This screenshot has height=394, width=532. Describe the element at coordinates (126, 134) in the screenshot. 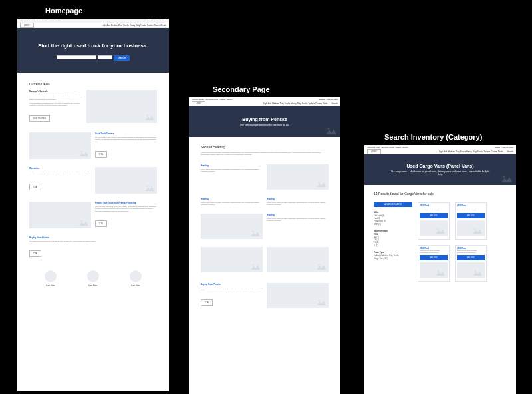

I see `item-heading: Used Truck Centers` at that location.